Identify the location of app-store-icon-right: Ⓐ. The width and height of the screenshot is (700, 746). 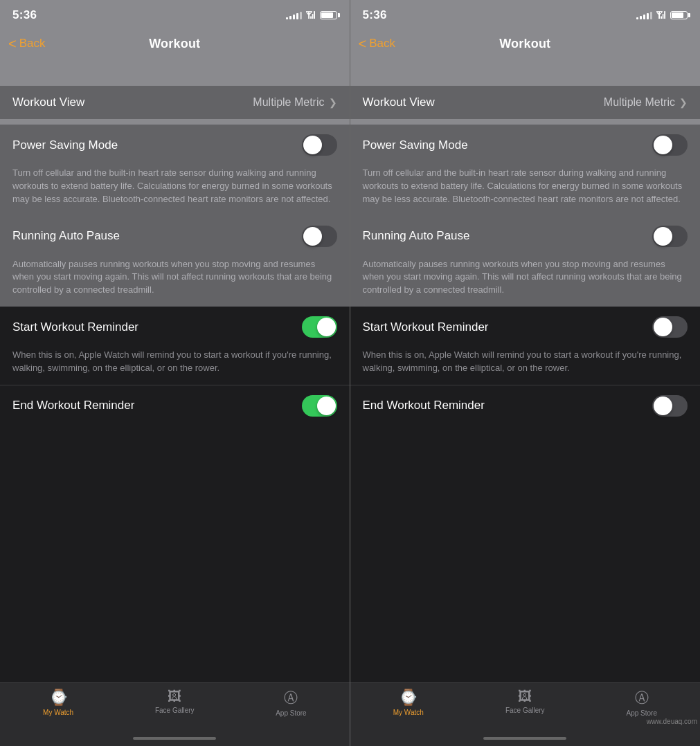
(642, 698).